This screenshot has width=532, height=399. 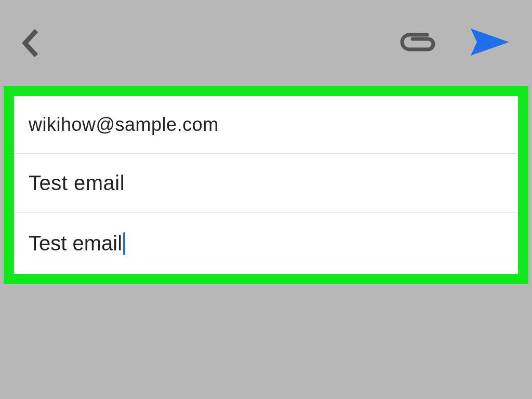 I want to click on send-button, so click(x=490, y=43).